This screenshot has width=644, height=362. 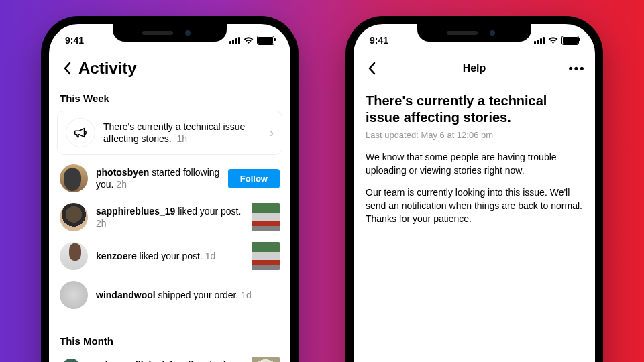 I want to click on back-button, so click(x=67, y=68).